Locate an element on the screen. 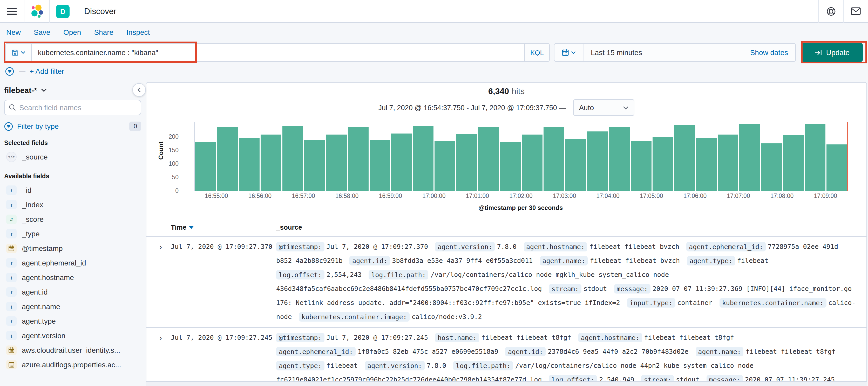 This screenshot has height=386, width=868. field-value: Jul 7, 2020 @ 17:09:27.370 is located at coordinates (377, 247).